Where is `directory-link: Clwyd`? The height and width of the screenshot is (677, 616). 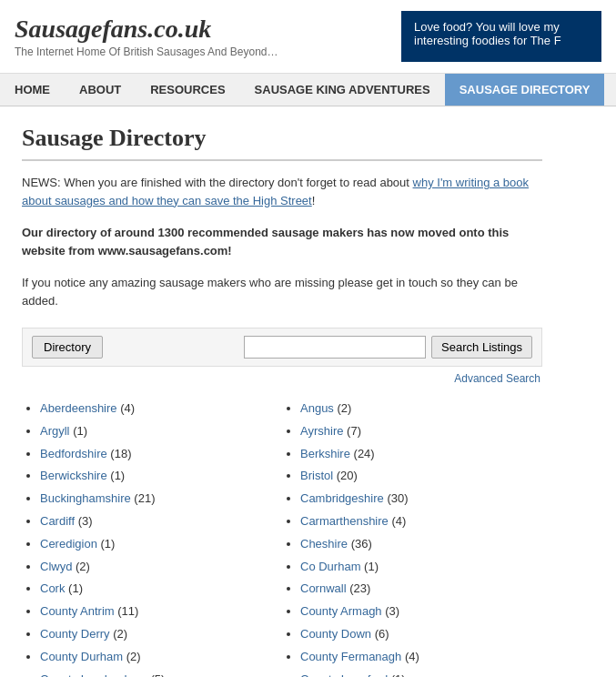 directory-link: Clwyd is located at coordinates (56, 566).